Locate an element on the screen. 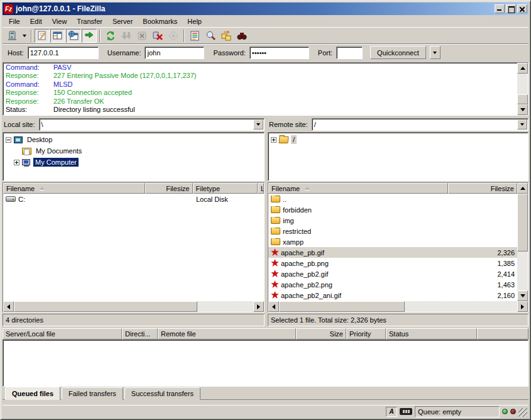 The image size is (531, 420). tab-successful-transfers: Successful transfers is located at coordinates (162, 394).